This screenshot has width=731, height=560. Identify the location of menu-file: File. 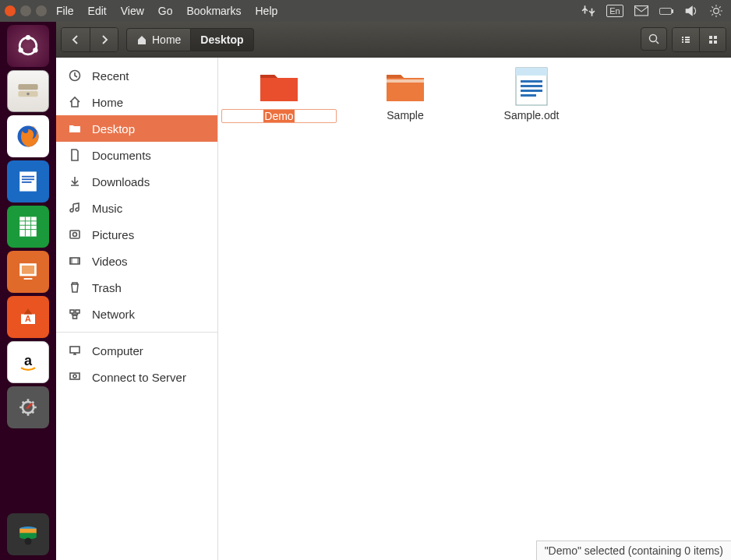
(65, 11).